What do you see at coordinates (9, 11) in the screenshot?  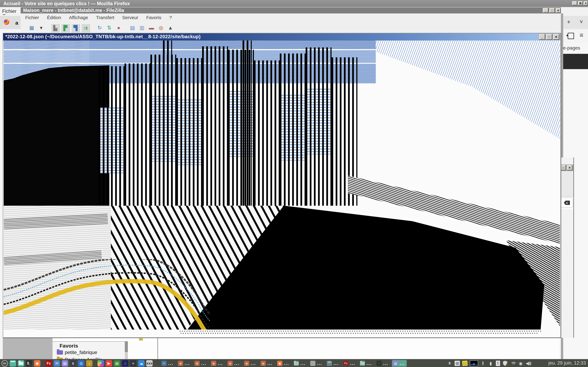 I see `firefox-menu-fichier: Fichier` at bounding box center [9, 11].